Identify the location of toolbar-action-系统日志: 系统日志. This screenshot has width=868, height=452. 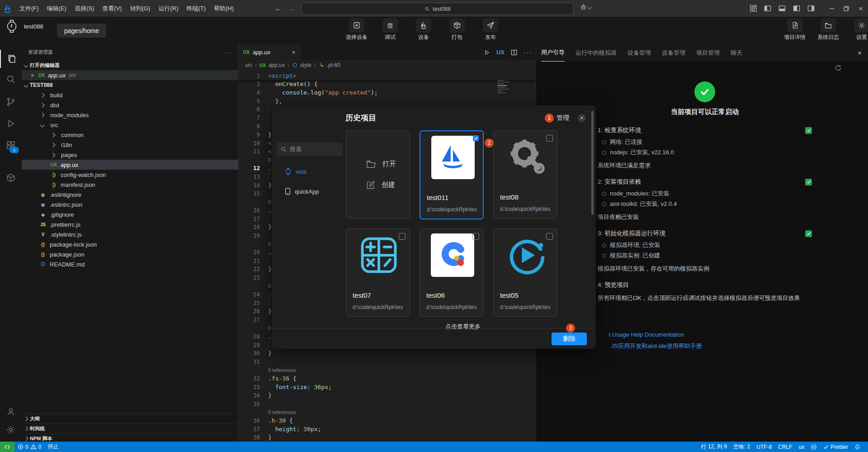
(828, 30).